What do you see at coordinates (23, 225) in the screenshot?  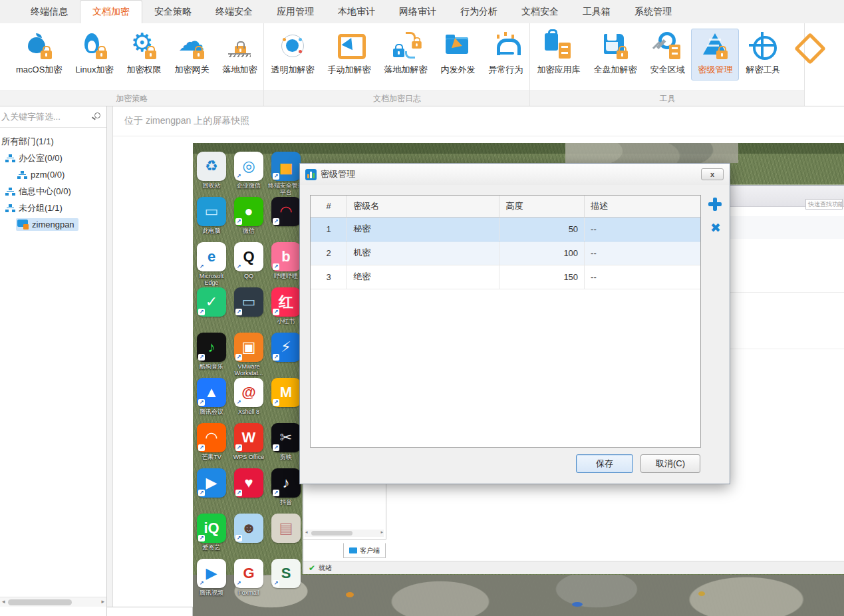 I see `terminal-icon` at bounding box center [23, 225].